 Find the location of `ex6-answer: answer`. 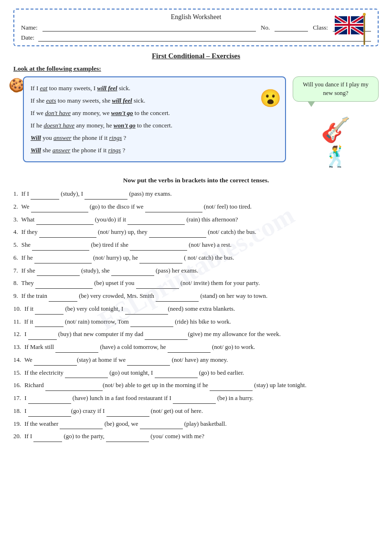

ex6-answer: answer is located at coordinates (62, 150).